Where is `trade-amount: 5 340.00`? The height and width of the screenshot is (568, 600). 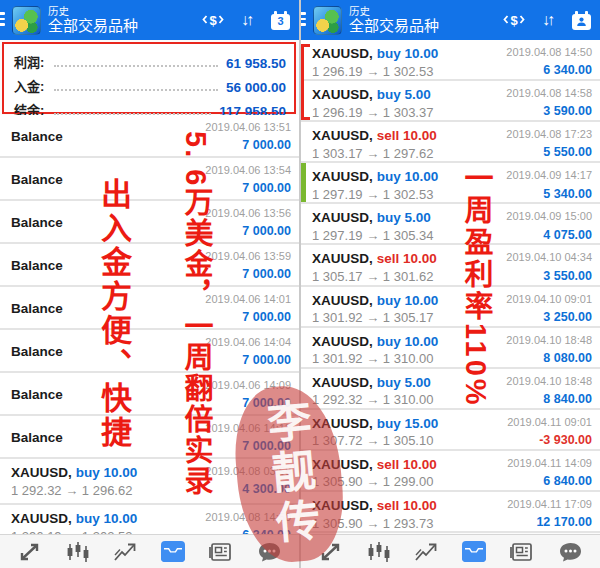
trade-amount: 5 340.00 is located at coordinates (568, 194).